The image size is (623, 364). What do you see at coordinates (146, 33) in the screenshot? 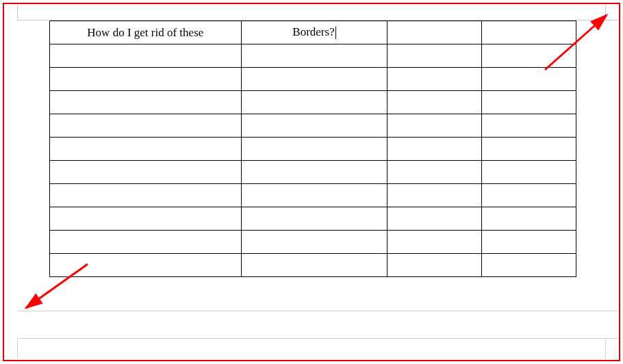
I see `table-cell: How do I get rid of these` at bounding box center [146, 33].